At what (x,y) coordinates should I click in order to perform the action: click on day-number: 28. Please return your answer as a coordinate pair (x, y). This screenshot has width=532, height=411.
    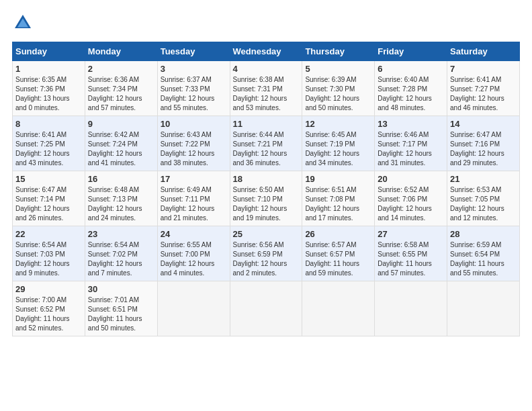
    Looking at the image, I should click on (484, 234).